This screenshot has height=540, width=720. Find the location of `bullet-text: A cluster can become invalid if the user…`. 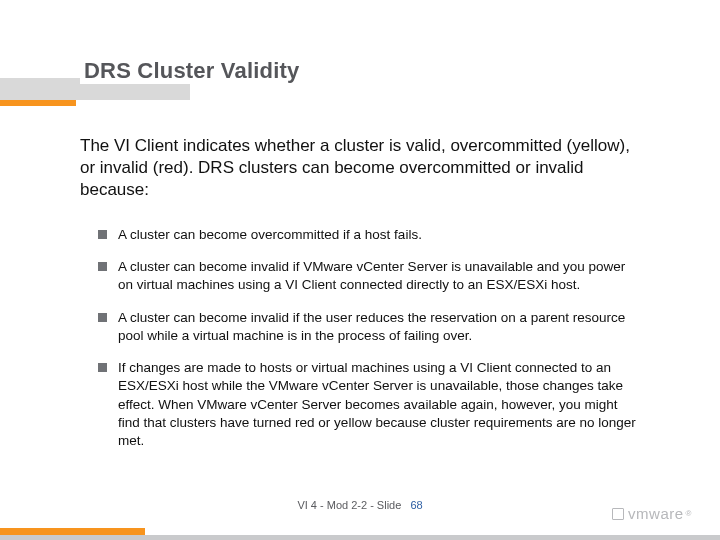

bullet-text: A cluster can become invalid if the user… is located at coordinates (380, 327).